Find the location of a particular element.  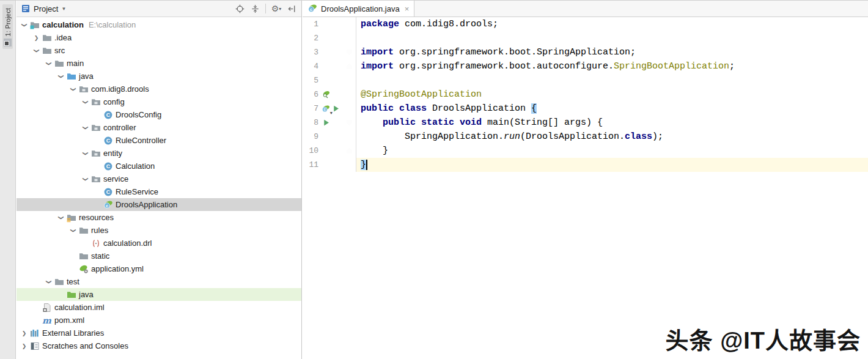

tree-item-controller: ❯controller is located at coordinates (159, 127).